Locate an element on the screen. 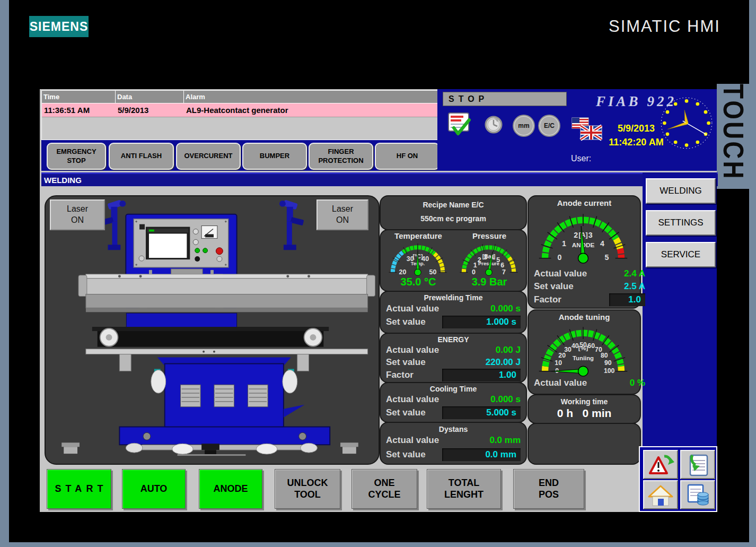 This screenshot has width=756, height=547. analog-clock is located at coordinates (687, 123).